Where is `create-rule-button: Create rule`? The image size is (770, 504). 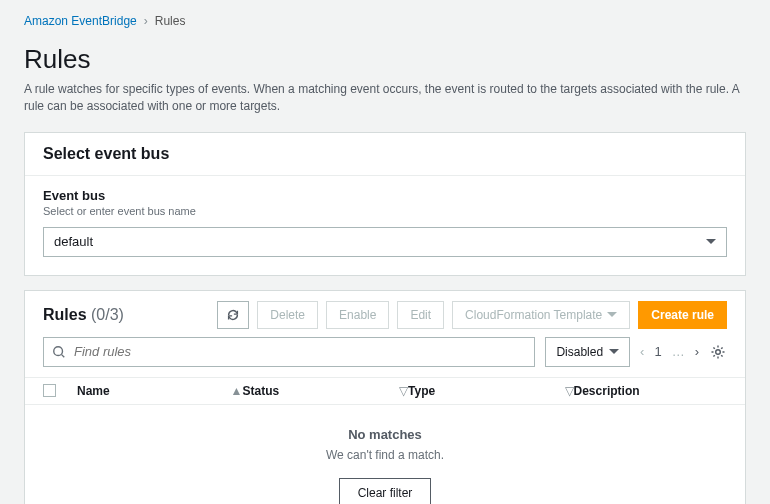
create-rule-button: Create rule is located at coordinates (682, 315).